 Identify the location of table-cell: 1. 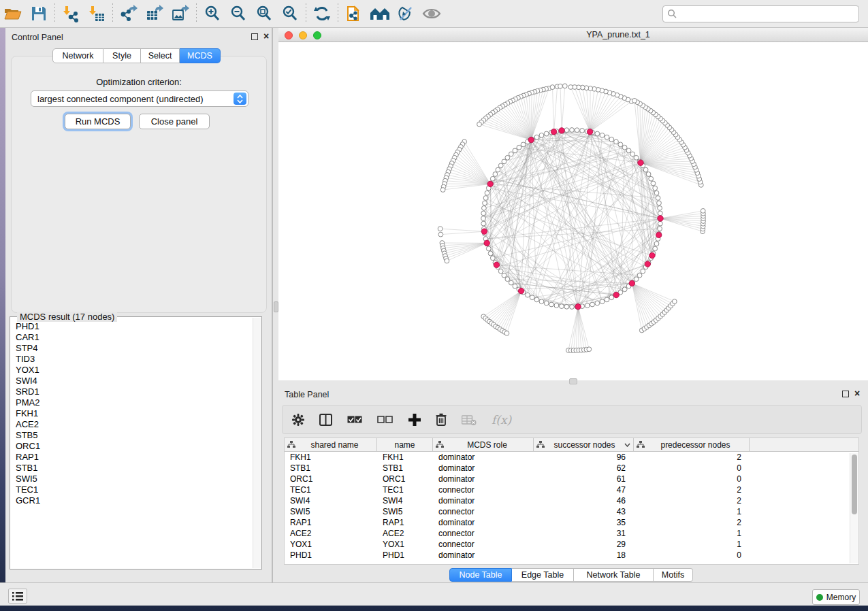
(692, 544).